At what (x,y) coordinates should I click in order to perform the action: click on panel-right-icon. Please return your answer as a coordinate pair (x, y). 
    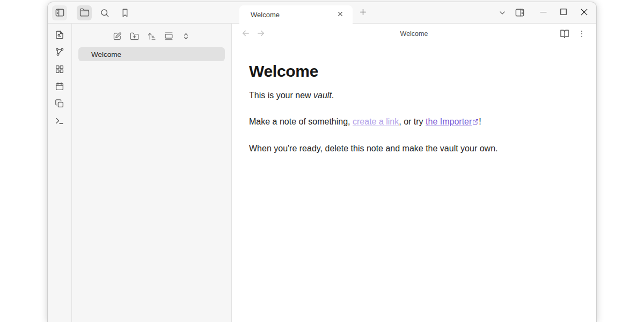
    Looking at the image, I should click on (519, 13).